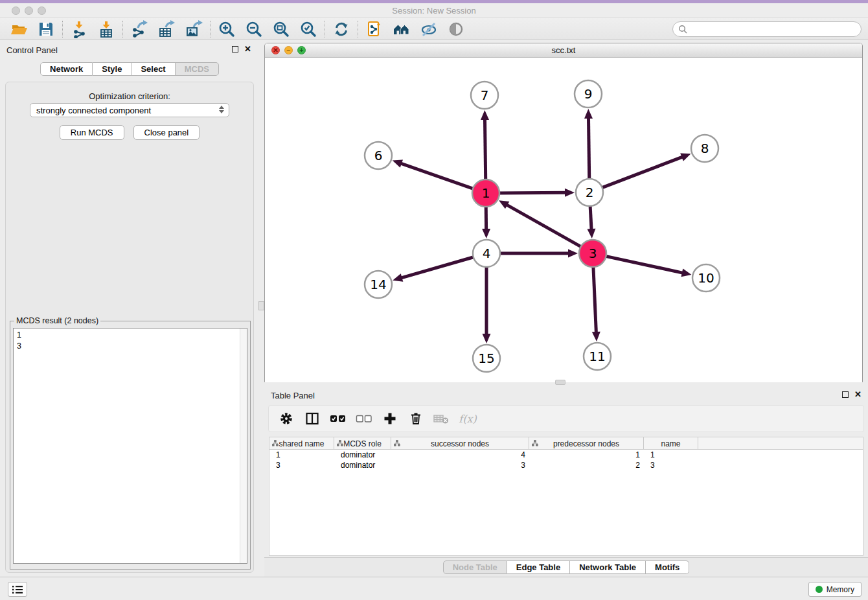 This screenshot has width=868, height=600. Describe the element at coordinates (587, 443) in the screenshot. I see `column-header-predecessor-nodes: predecessor nodes` at that location.